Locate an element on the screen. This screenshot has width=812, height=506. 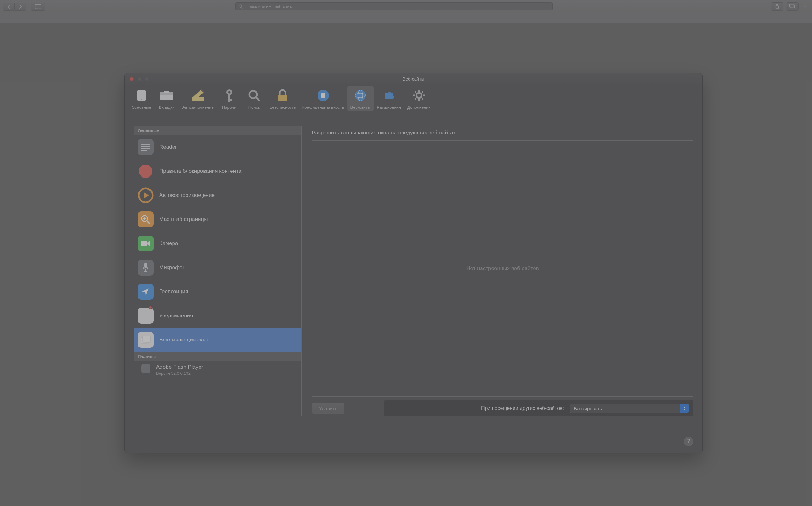
preferences-titlebar: Веб-сайты is located at coordinates (413, 79).